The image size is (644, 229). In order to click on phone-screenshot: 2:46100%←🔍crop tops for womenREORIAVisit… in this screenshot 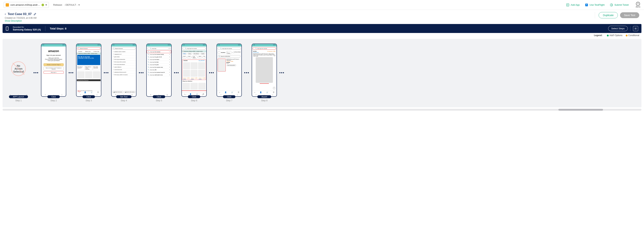, I will do `click(264, 70)`.